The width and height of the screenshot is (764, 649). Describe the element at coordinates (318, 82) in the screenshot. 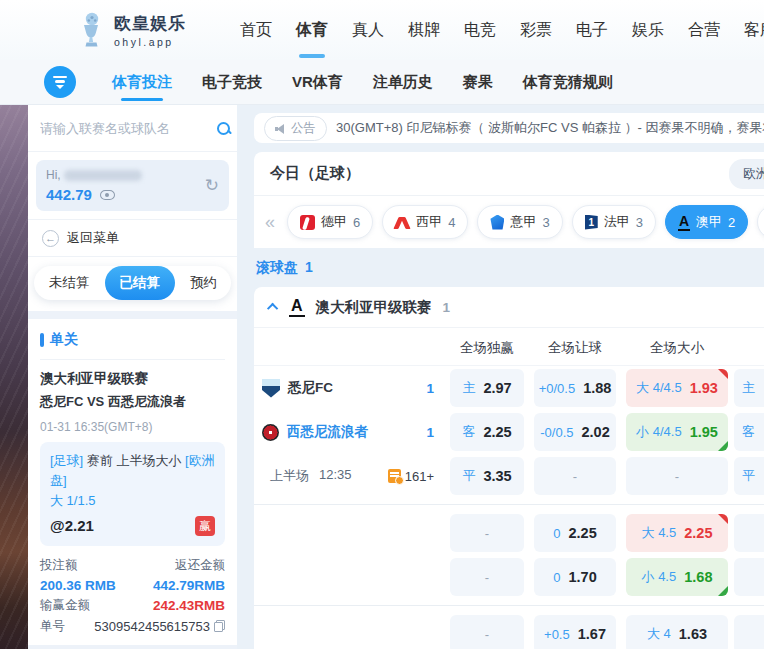

I see `tab-vr-sports: VR体育` at that location.